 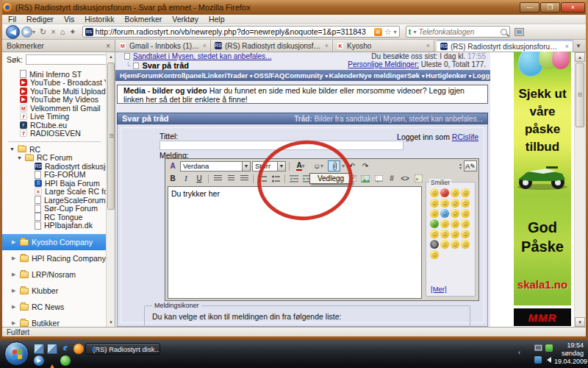 What do you see at coordinates (529, 7) in the screenshot?
I see `minimize-button: —` at bounding box center [529, 7].